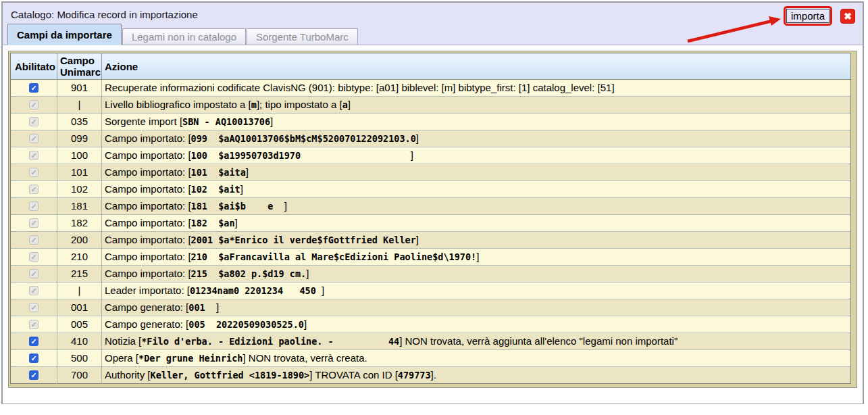 Image resolution: width=868 pixels, height=415 pixels. What do you see at coordinates (808, 16) in the screenshot?
I see `importa-button: importa` at bounding box center [808, 16].